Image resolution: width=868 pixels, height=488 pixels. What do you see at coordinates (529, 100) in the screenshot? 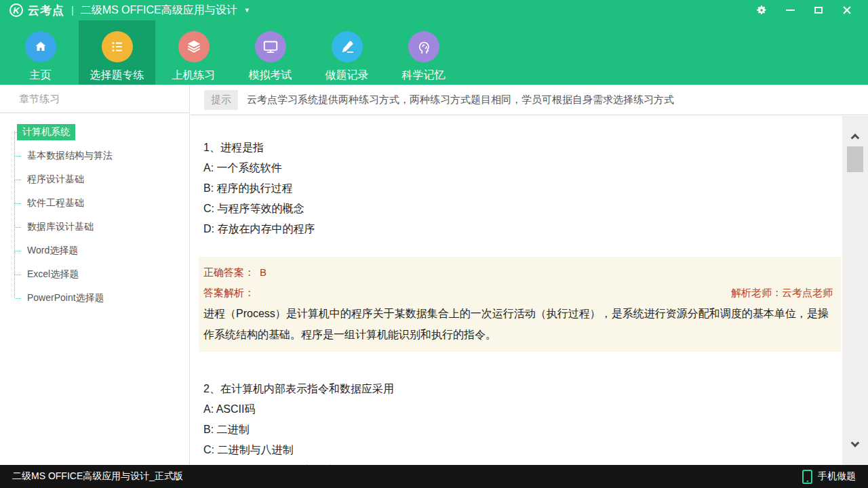
I see `tip-row: 提示 云考点学习系统提供两种练习方式，两种练习方式题目相同，学员可根据自身需求选…` at bounding box center [529, 100].